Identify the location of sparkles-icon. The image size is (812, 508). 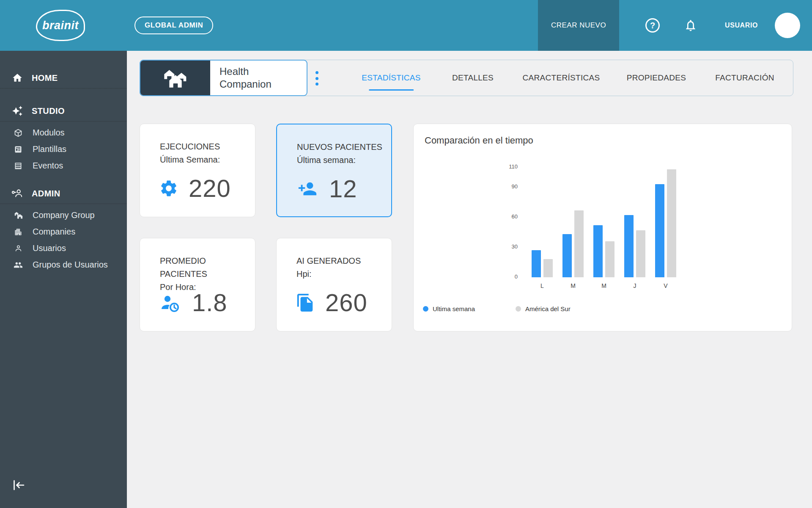
(17, 111).